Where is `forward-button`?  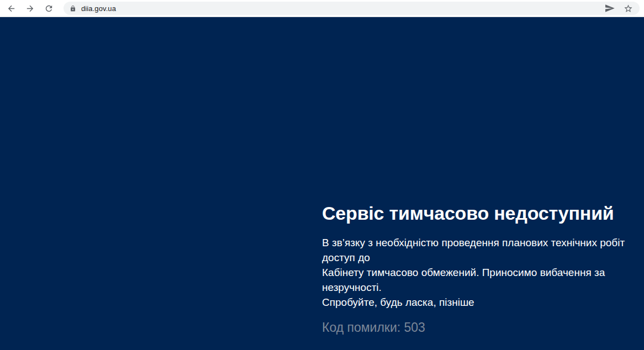 forward-button is located at coordinates (30, 8).